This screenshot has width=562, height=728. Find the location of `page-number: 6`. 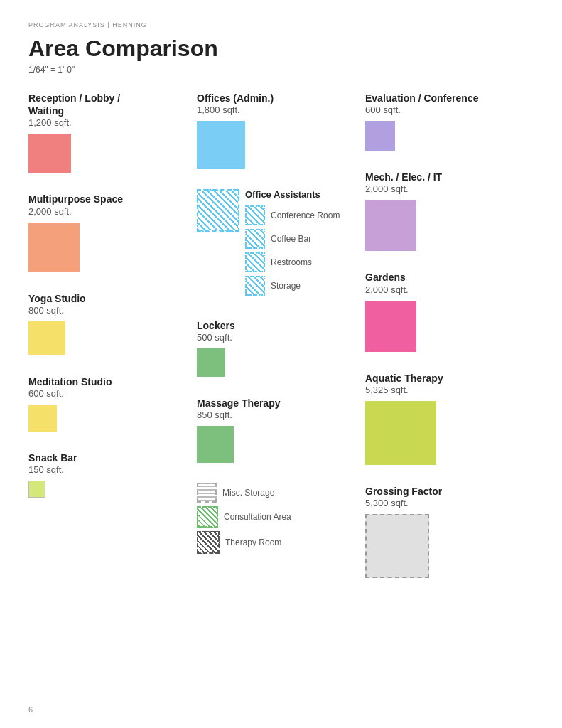

page-number: 6 is located at coordinates (31, 710).